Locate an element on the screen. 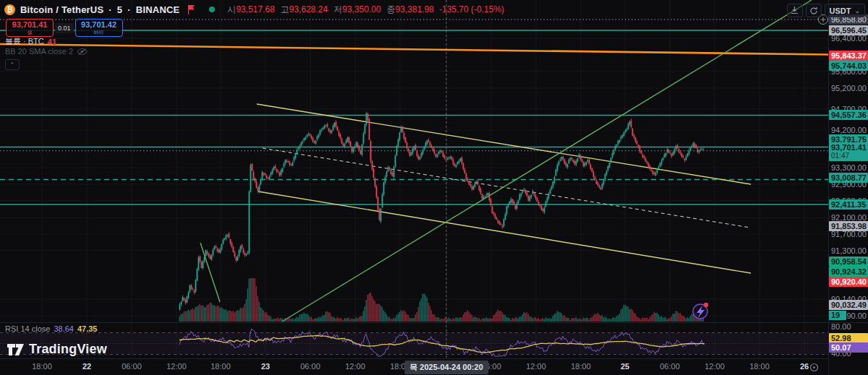  price-label-red: 90,920.40 is located at coordinates (848, 282).